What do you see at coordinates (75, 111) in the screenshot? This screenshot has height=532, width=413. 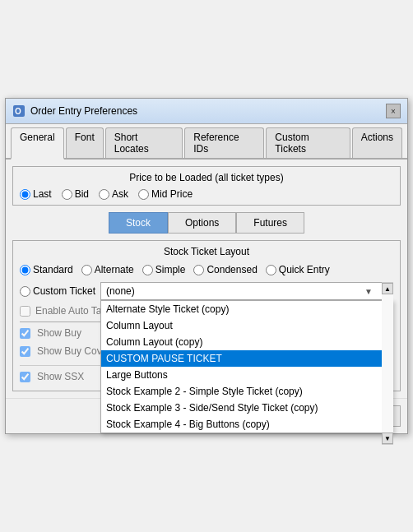 I see `title-bar-left: O Order Entry Preferences` at bounding box center [75, 111].